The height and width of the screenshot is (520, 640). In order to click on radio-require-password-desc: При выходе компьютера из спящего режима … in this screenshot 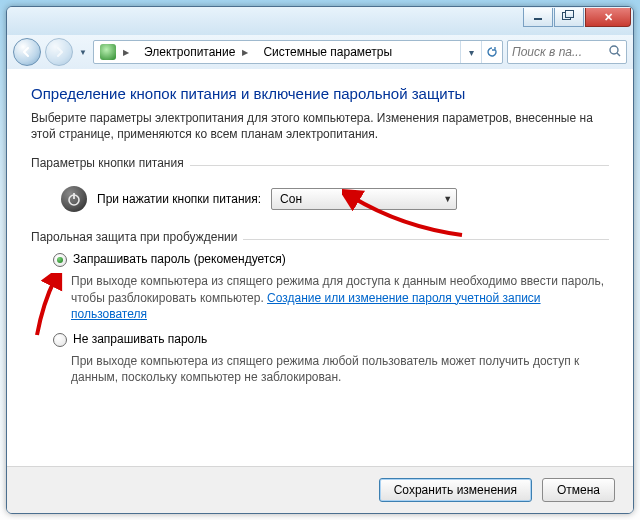, I will do `click(340, 298)`.